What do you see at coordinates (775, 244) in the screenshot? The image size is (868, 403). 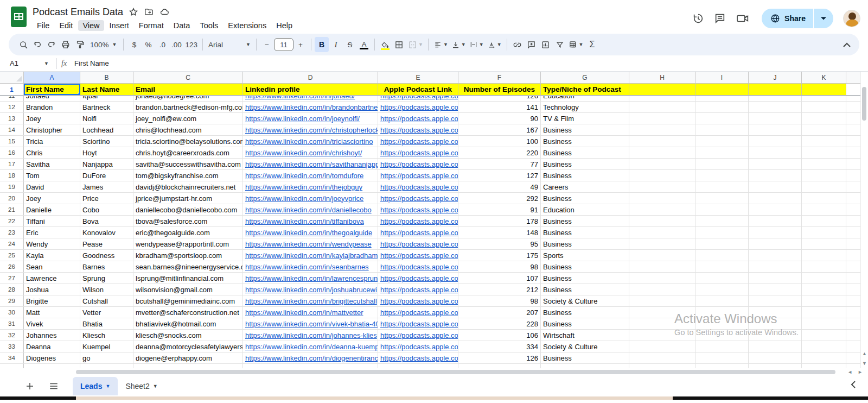 I see `cell-J24` at bounding box center [775, 244].